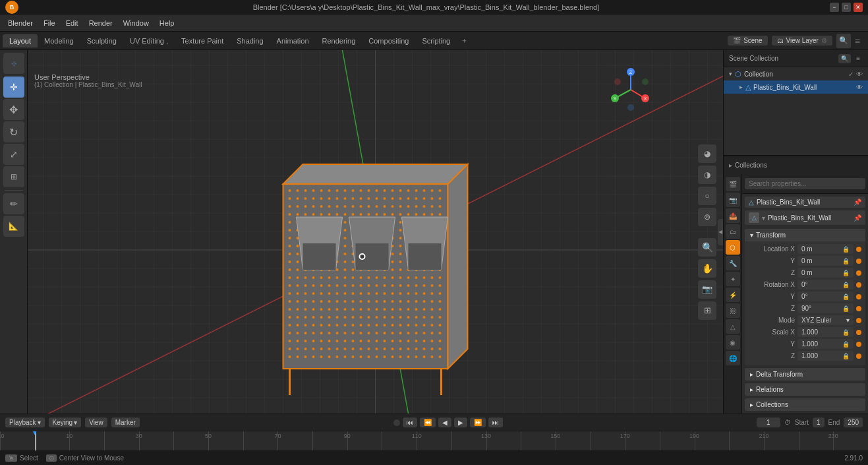  What do you see at coordinates (389, 41) in the screenshot?
I see `tab-compositing: Compositing` at bounding box center [389, 41].